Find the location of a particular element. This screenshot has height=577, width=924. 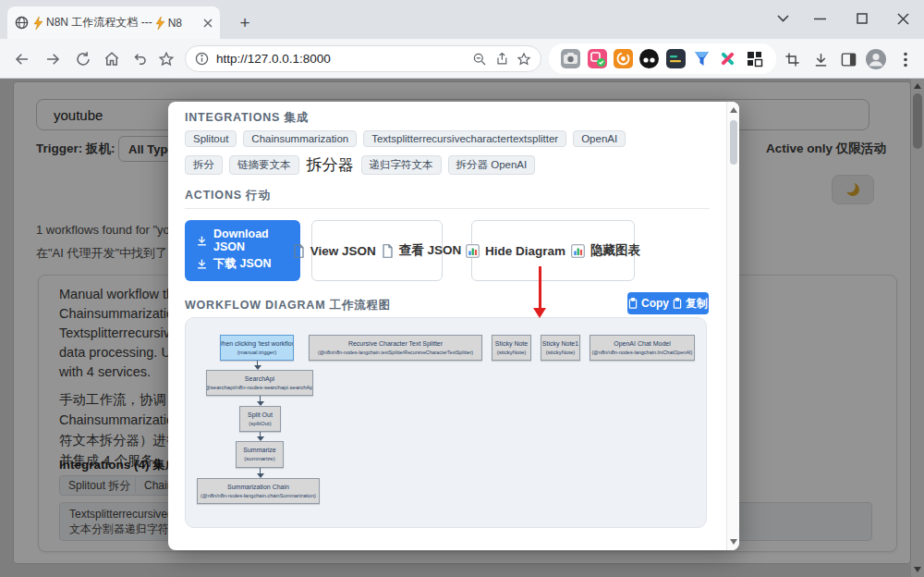

diagram-node-manual-trigger: When clicking 'test workflow' (manual.tr… is located at coordinates (257, 348).